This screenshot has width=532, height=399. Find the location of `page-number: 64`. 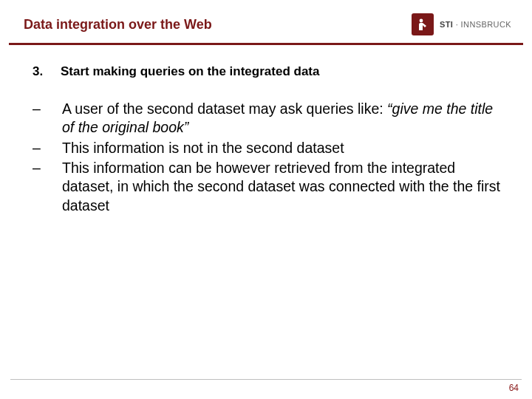

page-number: 64 is located at coordinates (514, 388).